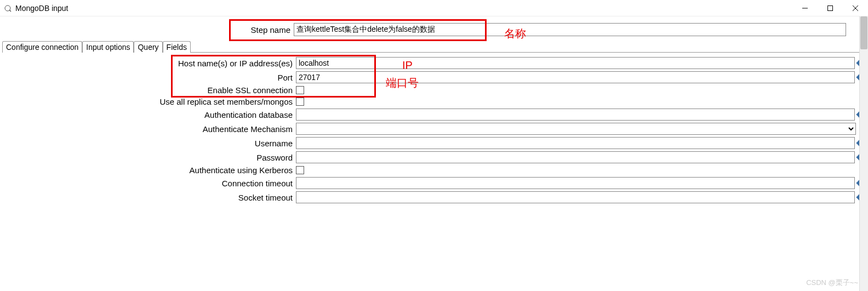 The image size is (868, 291). Describe the element at coordinates (148, 47) in the screenshot. I see `tab-query: Query` at that location.